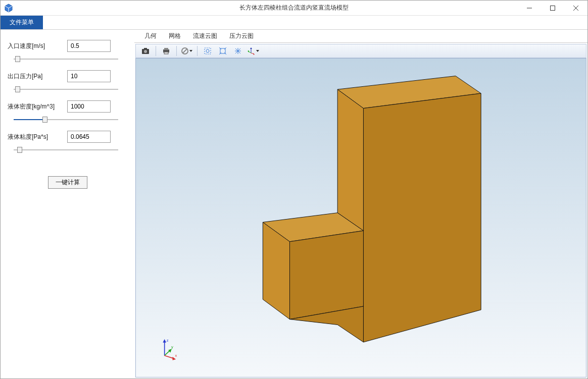  I want to click on maximize-button, so click(553, 8).